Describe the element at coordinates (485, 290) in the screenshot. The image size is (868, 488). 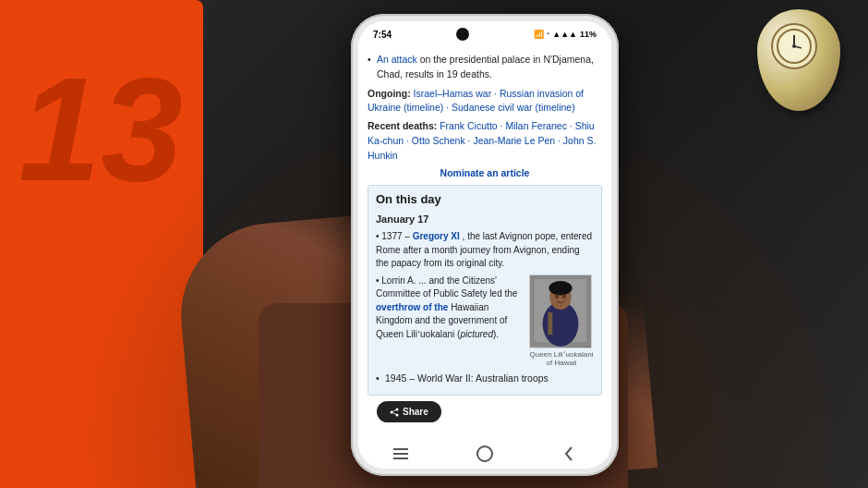
I see `on-this-day-box: On this day January 17 • 1377 – Gregory …` at that location.